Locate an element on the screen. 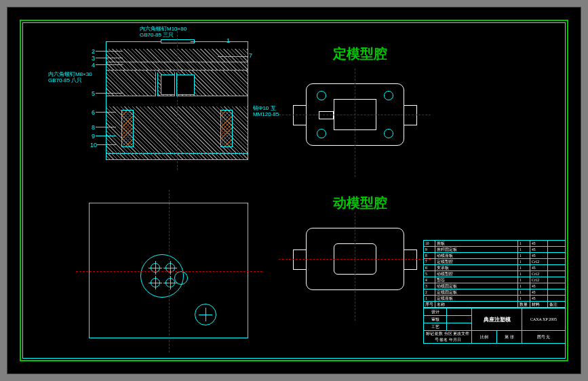 Image resolution: width=588 pixels, height=381 pixels. callout-side-bolt: 内六角螺钉M8×30 GB70-85 八只 is located at coordinates (71, 78).